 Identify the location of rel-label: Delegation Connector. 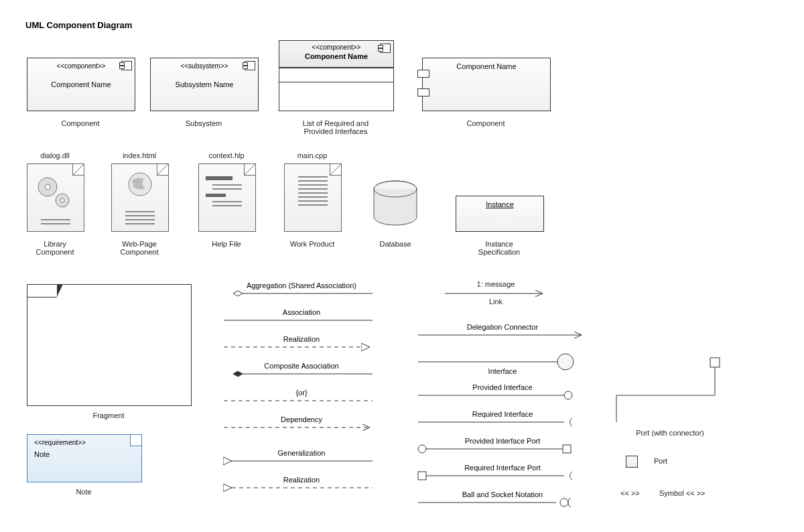
(503, 327).